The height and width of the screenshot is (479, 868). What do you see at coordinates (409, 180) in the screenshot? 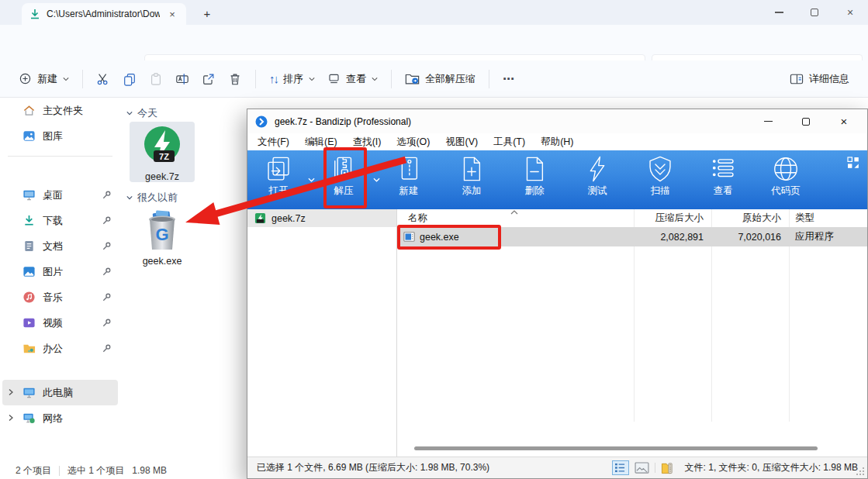
I see `new-archive-button: 新建` at bounding box center [409, 180].